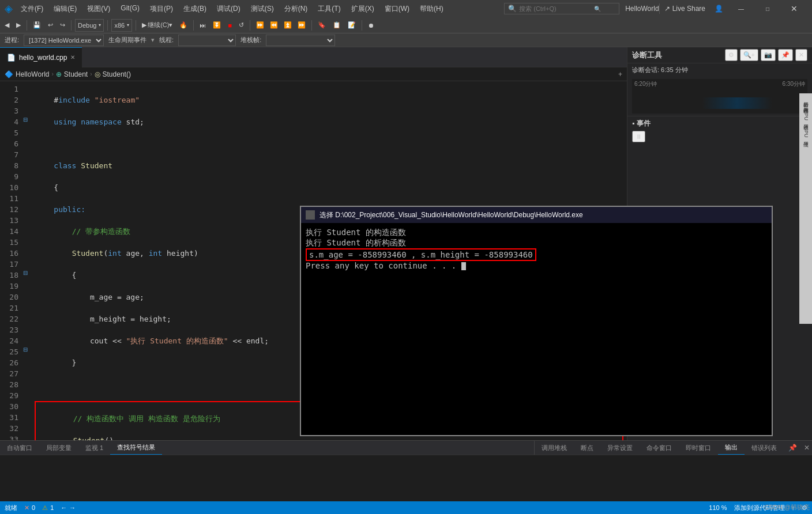  I want to click on stack-label: 堆栈帧:, so click(251, 40).